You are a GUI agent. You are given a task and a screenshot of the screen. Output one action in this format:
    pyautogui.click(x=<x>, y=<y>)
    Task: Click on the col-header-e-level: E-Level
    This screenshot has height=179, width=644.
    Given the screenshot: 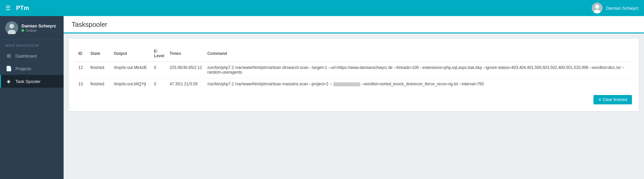 What is the action you would take?
    pyautogui.click(x=159, y=54)
    